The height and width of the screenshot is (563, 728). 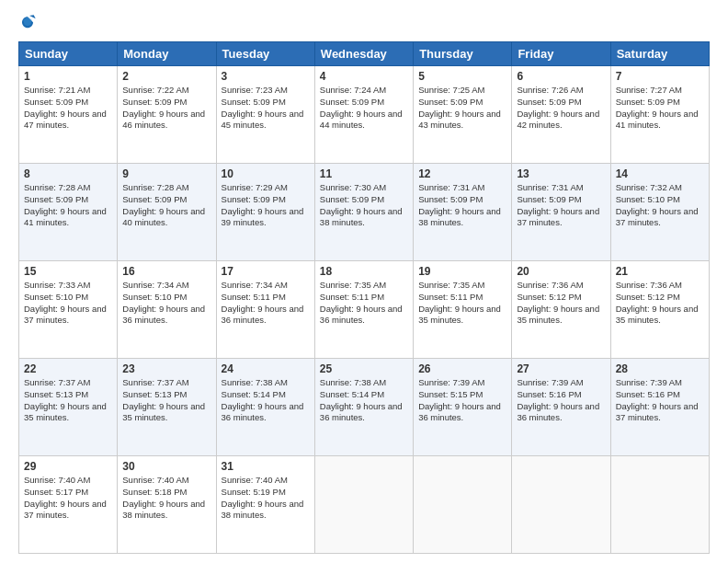 What do you see at coordinates (561, 408) in the screenshot?
I see `calendar-cell: 27 Sunrise: 7:39 AM Sunset: 5:16 PM Dayl…` at bounding box center [561, 408].